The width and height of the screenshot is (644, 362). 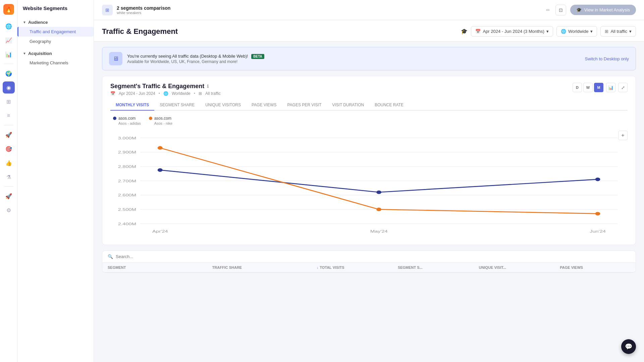 What do you see at coordinates (9, 163) in the screenshot?
I see `rail-thumbs-icon: 👍` at bounding box center [9, 163].